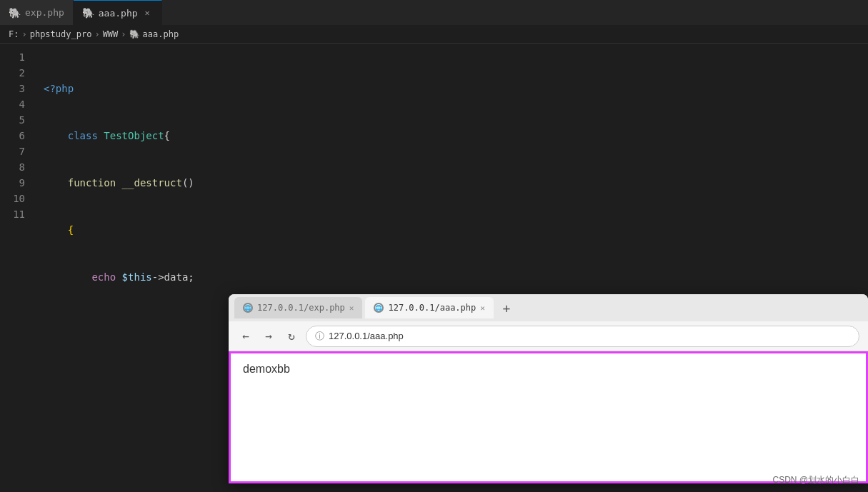 This screenshot has height=492, width=868. What do you see at coordinates (246, 336) in the screenshot?
I see `browser-back-button: ←` at bounding box center [246, 336].